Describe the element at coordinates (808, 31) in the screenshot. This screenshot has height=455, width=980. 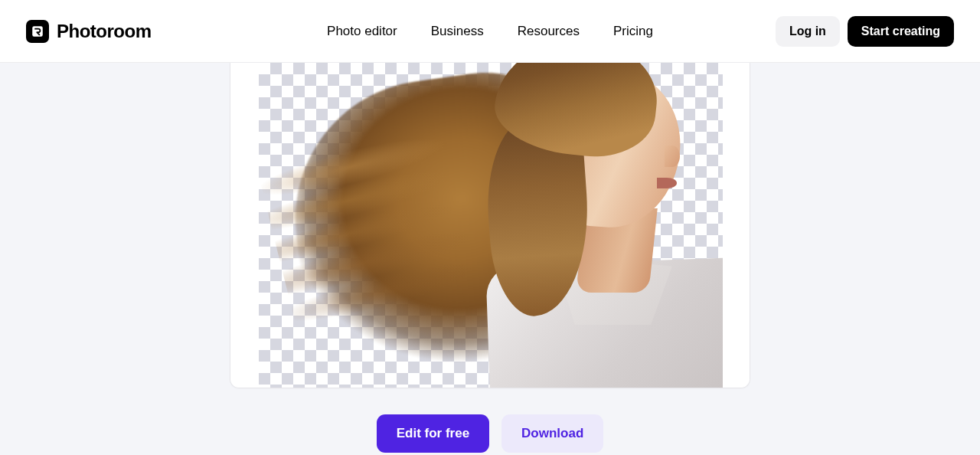
I see `login-button: Log in` at that location.